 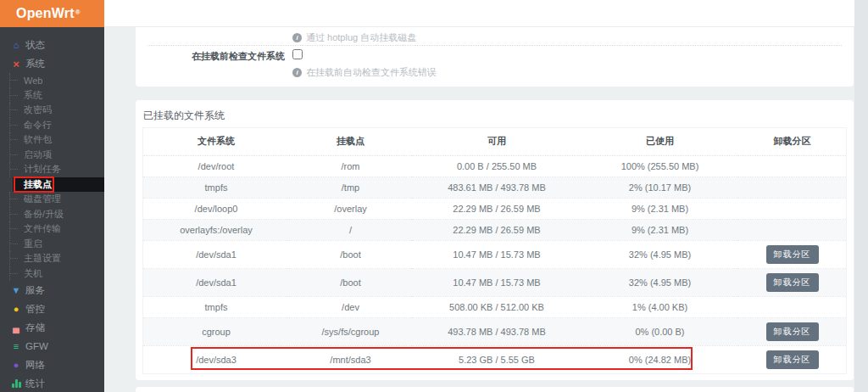 What do you see at coordinates (351, 187) in the screenshot?
I see `cell-mount: /tmp` at bounding box center [351, 187].